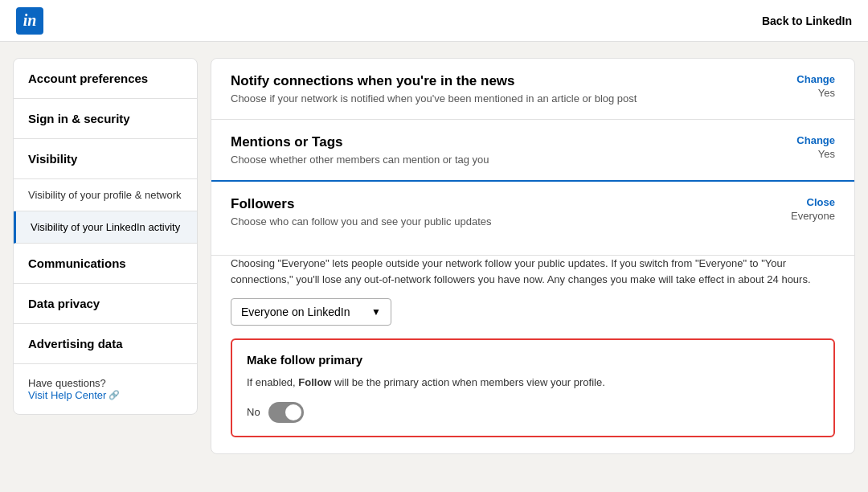  Describe the element at coordinates (105, 344) in the screenshot. I see `sidebar-item-advertising-data: Advertising data` at that location.